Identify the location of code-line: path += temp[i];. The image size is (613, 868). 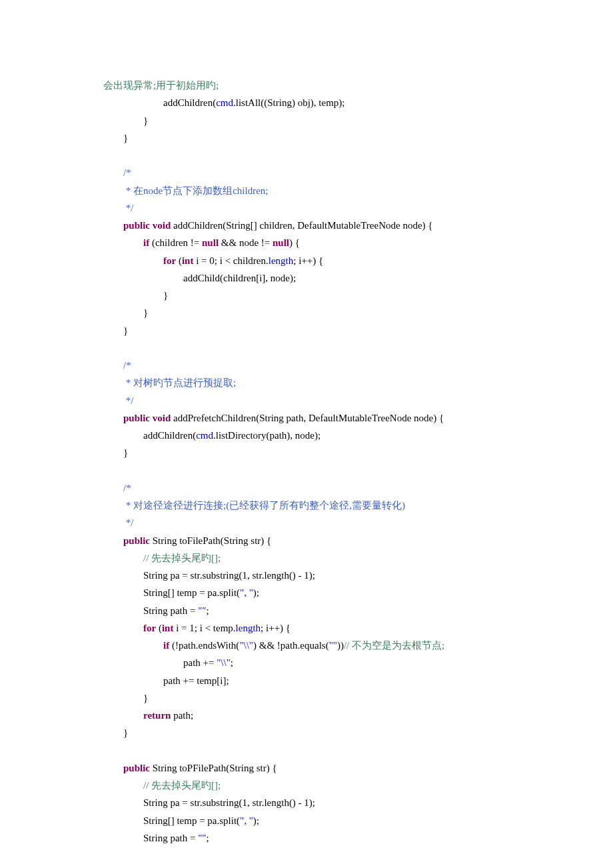
(306, 681).